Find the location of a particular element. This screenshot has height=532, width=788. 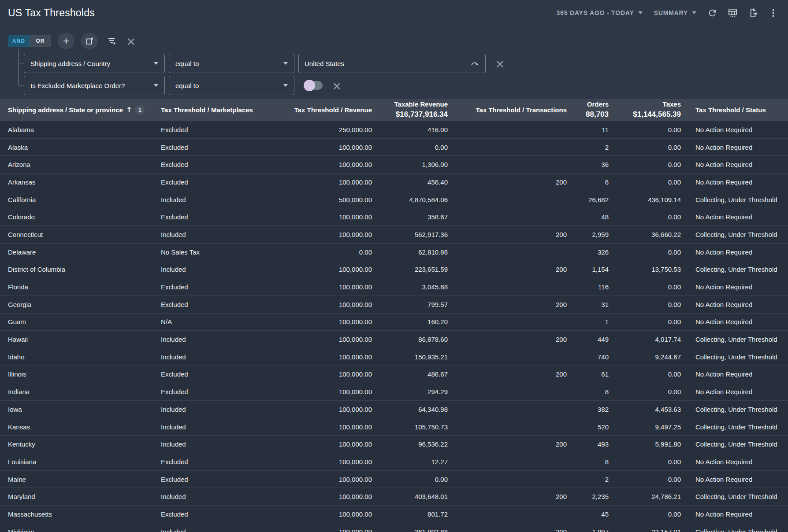

table-row: IdahoIncluded100,000.00150,935.217409,24… is located at coordinates (394, 357).